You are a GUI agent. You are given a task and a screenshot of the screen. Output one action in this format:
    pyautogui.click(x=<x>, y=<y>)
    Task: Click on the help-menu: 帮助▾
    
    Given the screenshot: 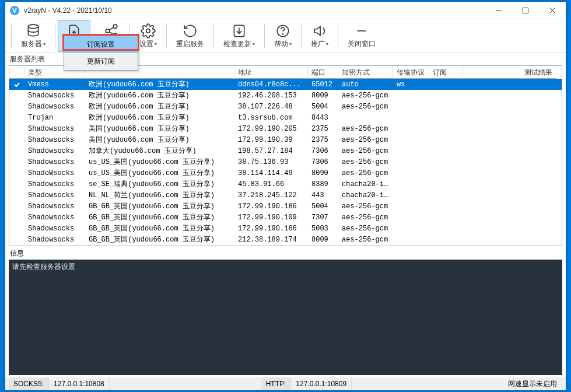 What is the action you would take?
    pyautogui.click(x=283, y=36)
    